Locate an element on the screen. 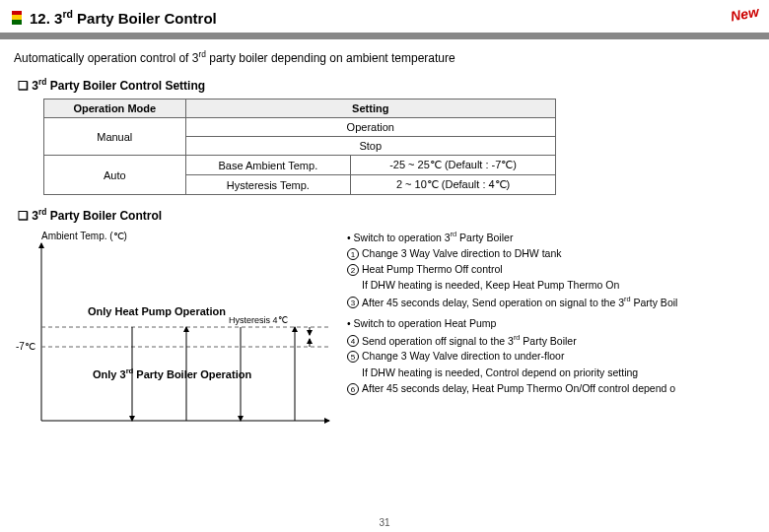  zone2-label: Only 3rd Party Boiler Operation is located at coordinates (172, 373).